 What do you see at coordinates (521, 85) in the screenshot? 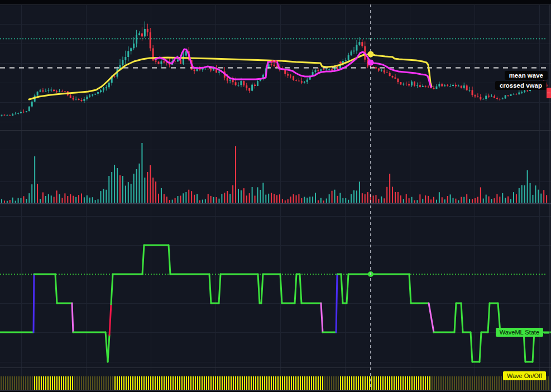
I see `tooltip-crossed-vwap: crossed vwap` at bounding box center [521, 85].